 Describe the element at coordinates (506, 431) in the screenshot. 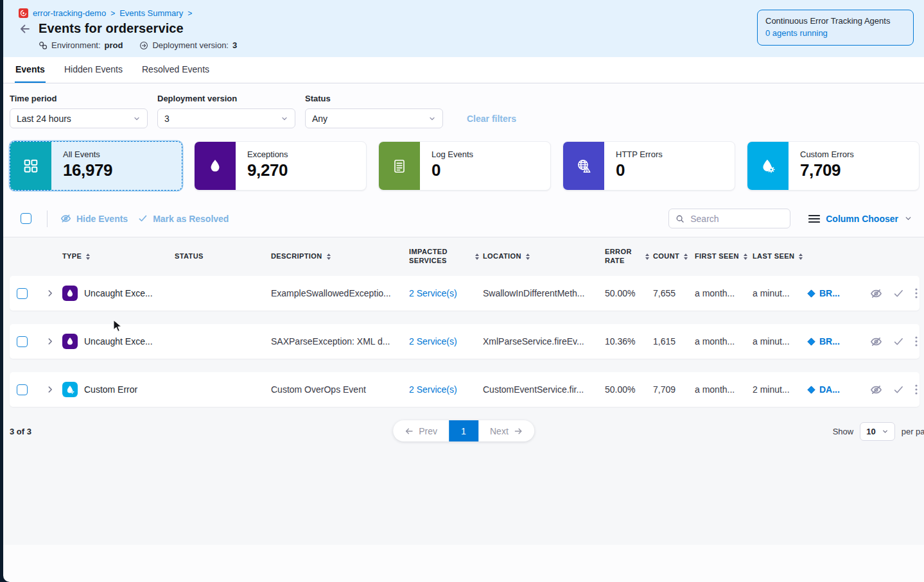

I see `next-page-button: Next` at that location.